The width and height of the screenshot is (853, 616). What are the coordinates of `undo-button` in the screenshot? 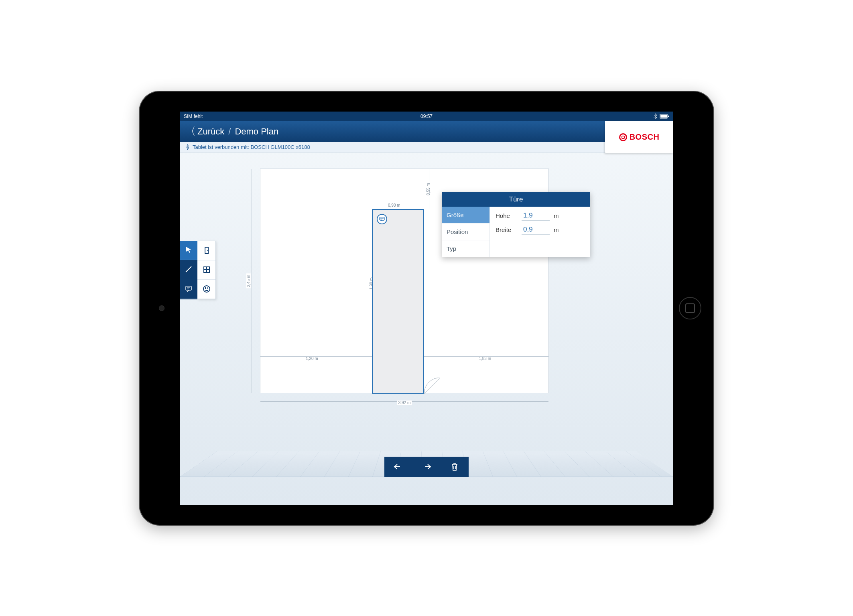 It's located at (398, 467).